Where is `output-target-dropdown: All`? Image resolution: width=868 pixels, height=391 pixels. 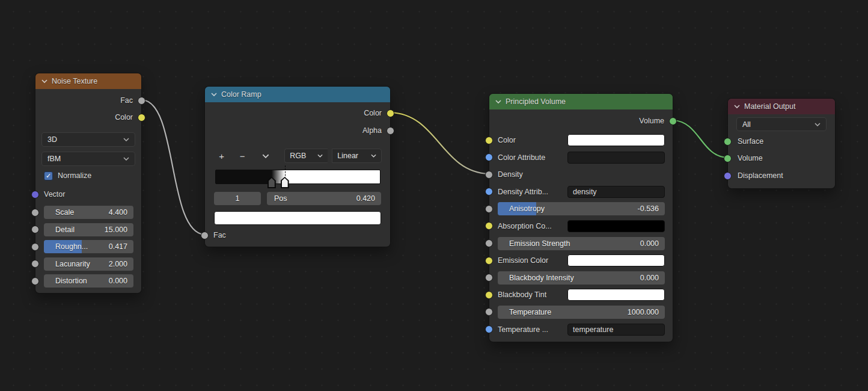 output-target-dropdown: All is located at coordinates (781, 124).